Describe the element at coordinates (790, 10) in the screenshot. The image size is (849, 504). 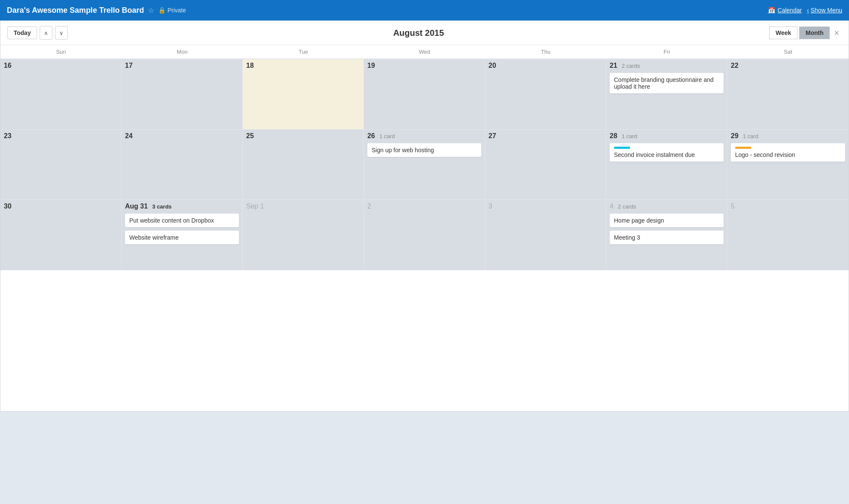
I see `calendar-label: Calendar` at that location.